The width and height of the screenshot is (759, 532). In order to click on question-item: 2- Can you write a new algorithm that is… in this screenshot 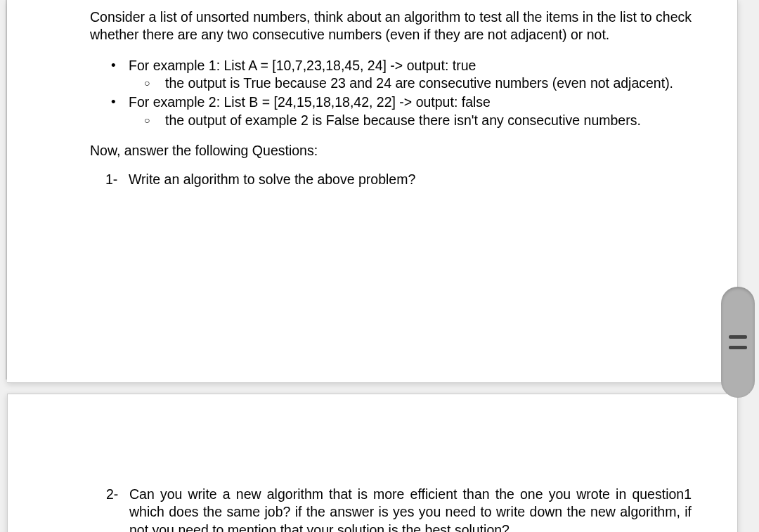, I will do `click(391, 509)`.